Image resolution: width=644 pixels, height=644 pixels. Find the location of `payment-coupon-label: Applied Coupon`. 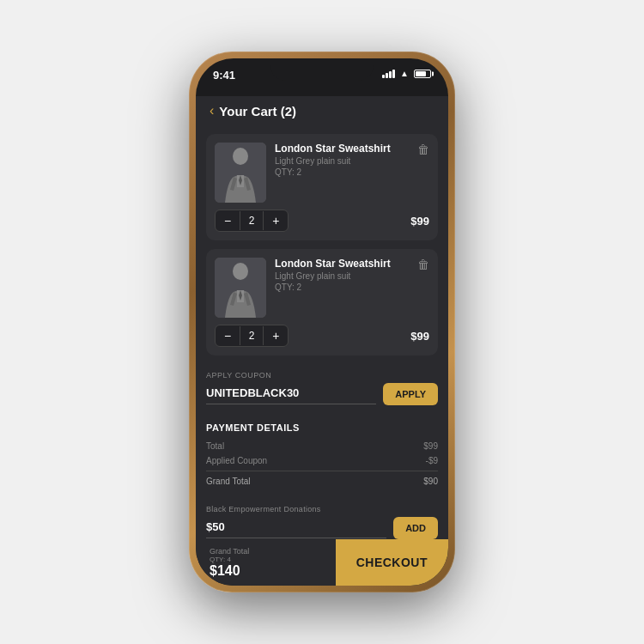

payment-coupon-label: Applied Coupon is located at coordinates (237, 460).